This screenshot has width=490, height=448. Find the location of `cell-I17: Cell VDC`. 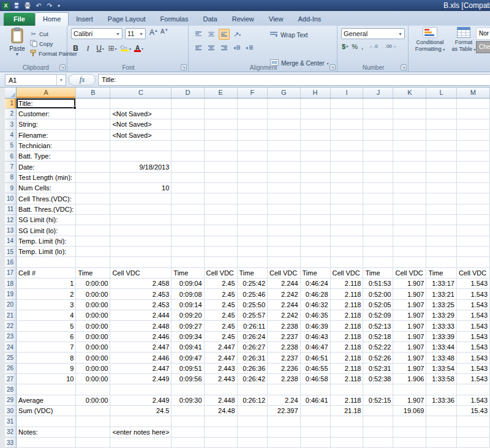

cell-I17: Cell VDC is located at coordinates (347, 273).